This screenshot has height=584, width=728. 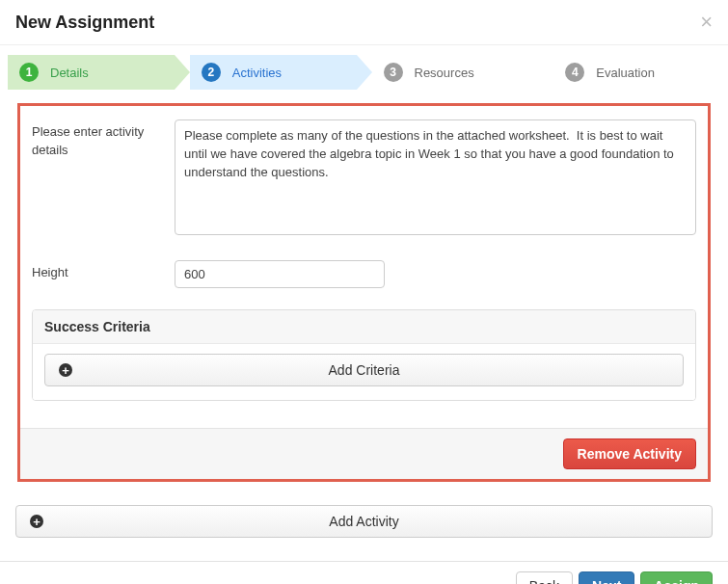 I want to click on step-resources: 3 Resources, so click(x=455, y=72).